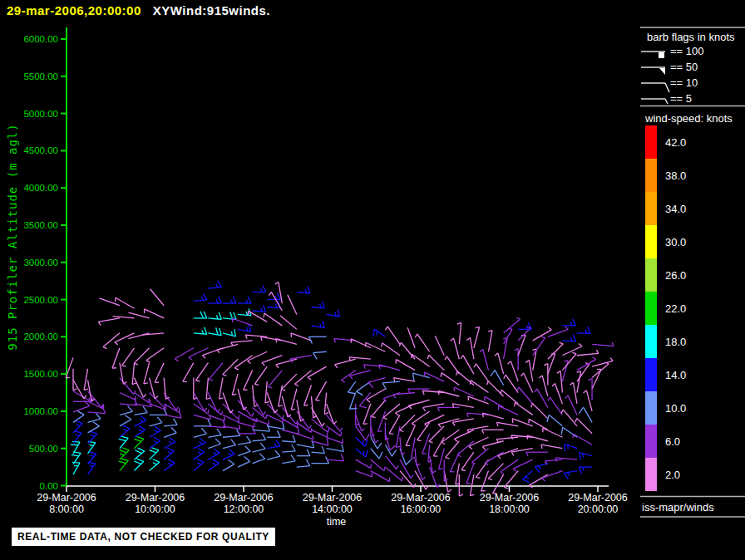  What do you see at coordinates (244, 498) in the screenshot?
I see `x-tick-date-label: 29-Mar-2006` at bounding box center [244, 498].